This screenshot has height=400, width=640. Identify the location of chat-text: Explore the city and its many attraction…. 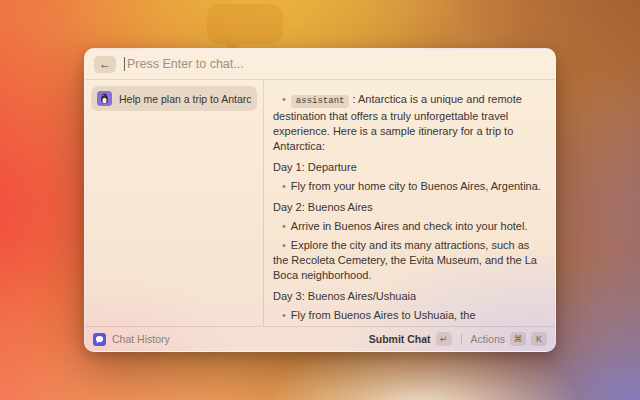
(405, 260).